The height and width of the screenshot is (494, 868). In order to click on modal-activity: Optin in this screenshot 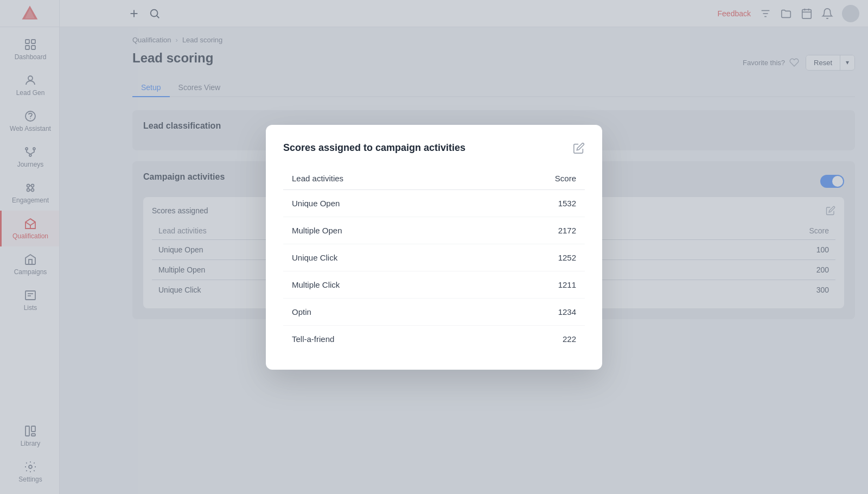, I will do `click(380, 312)`.